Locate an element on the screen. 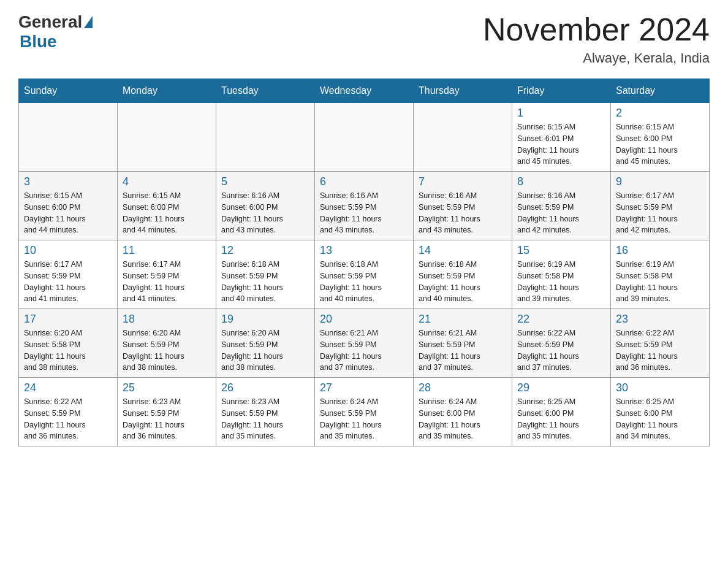 This screenshot has width=728, height=563. calendar-week-row: 10Sunrise: 6:17 AM Sunset: 5:59 PM Dayli… is located at coordinates (364, 275).